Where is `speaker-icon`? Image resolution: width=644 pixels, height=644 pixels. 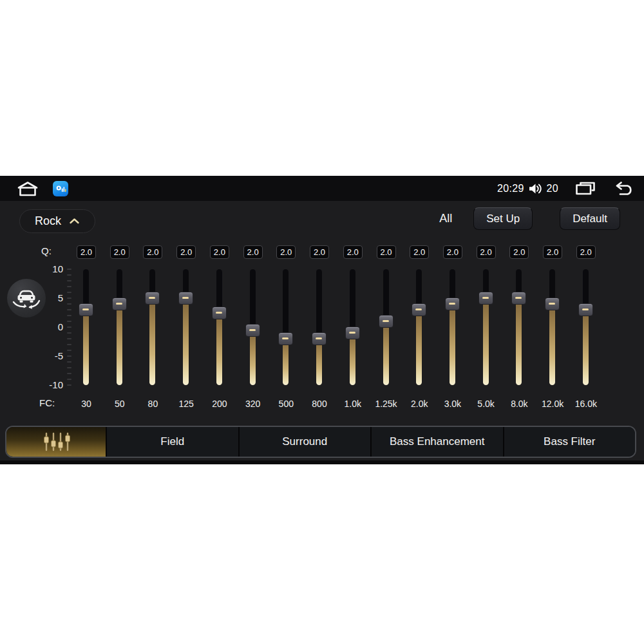
speaker-icon is located at coordinates (536, 189).